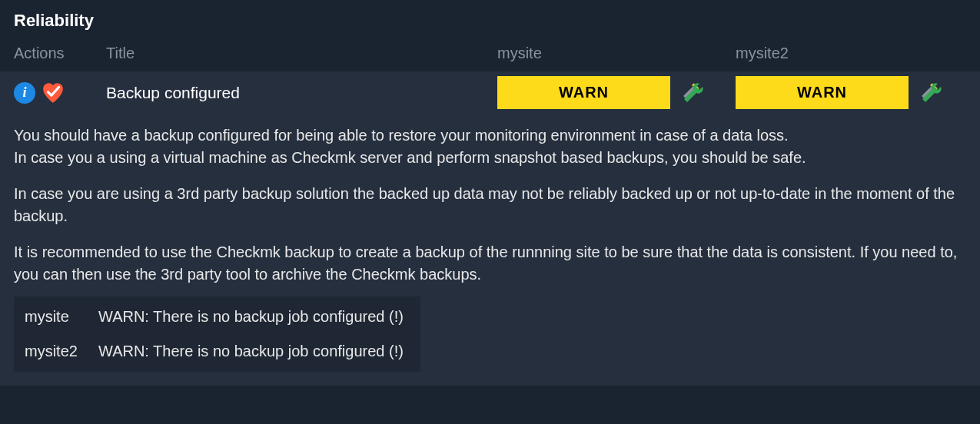 The image size is (980, 424). What do you see at coordinates (60, 54) in the screenshot?
I see `col-header-actions: Actions` at bounding box center [60, 54].